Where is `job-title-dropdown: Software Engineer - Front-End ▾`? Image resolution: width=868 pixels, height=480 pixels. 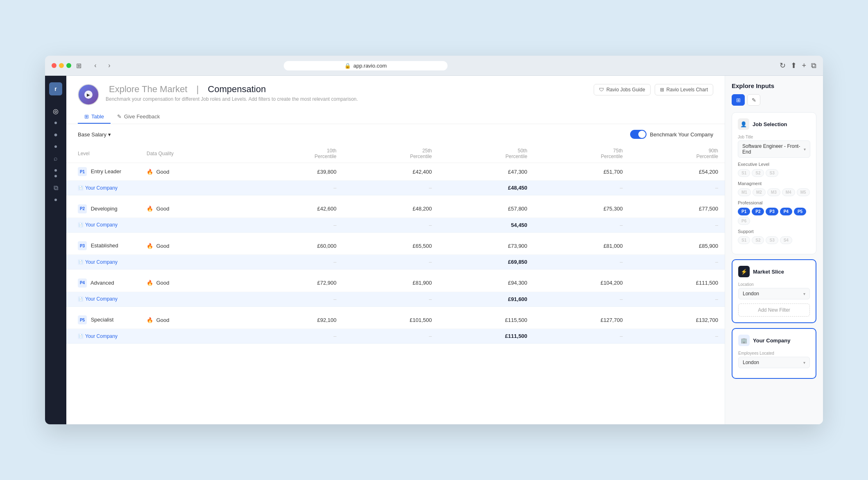 job-title-dropdown: Software Engineer - Front-End ▾ is located at coordinates (774, 149).